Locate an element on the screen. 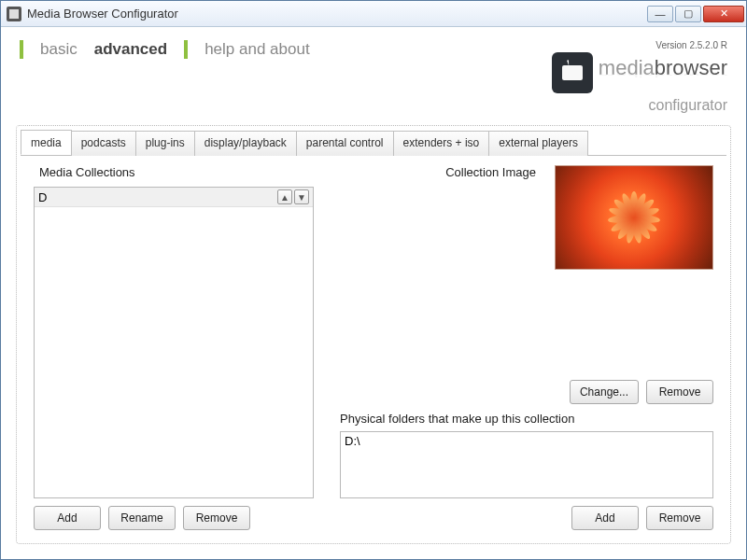  physical-folders-label: Physical folders that make up this colle… is located at coordinates (527, 418).